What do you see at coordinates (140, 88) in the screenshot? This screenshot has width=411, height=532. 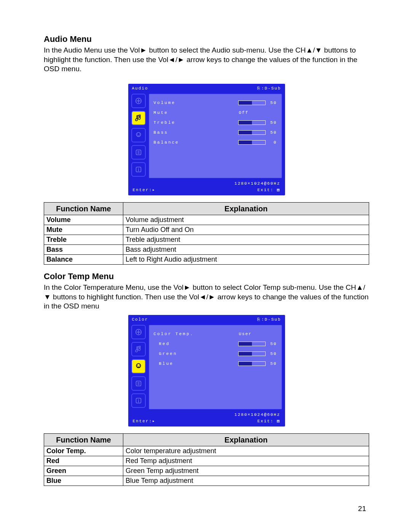 I see `osd-audio-title: Audio` at bounding box center [140, 88].